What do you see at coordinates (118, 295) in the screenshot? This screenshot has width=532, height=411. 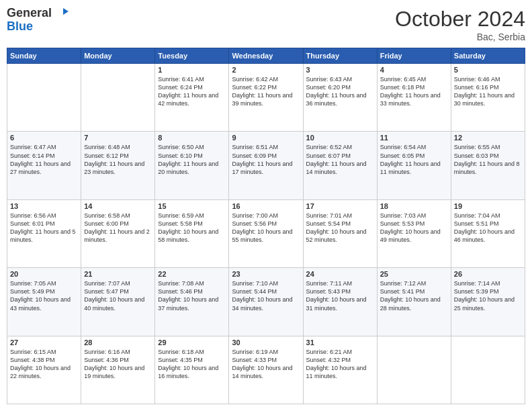 I see `cell-text: Sunrise: 7:07 AMSunset: 5:47 PMDaylight:…` at bounding box center [118, 295].